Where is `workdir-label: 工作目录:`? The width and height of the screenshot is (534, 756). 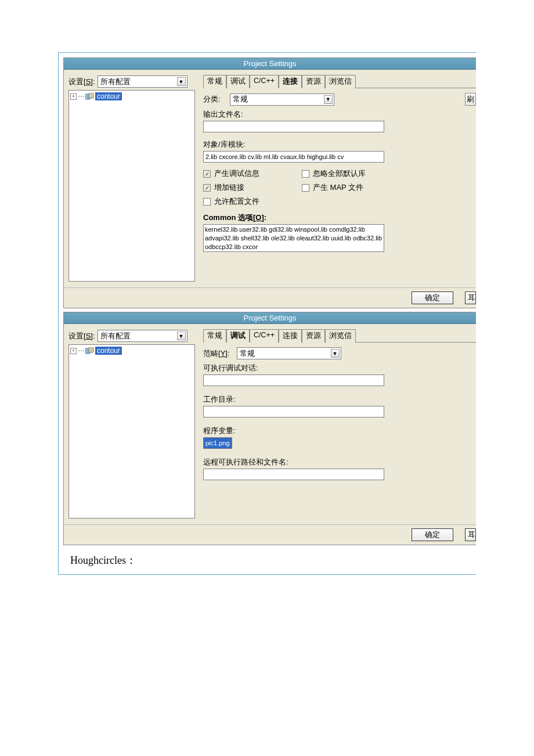
workdir-label: 工作目录: is located at coordinates (340, 399).